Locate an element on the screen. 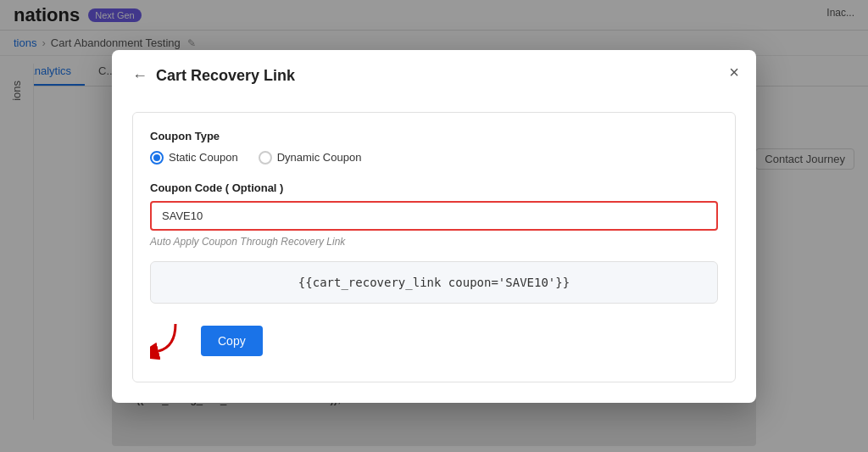 The image size is (868, 452). modal-close-button: × is located at coordinates (734, 72).